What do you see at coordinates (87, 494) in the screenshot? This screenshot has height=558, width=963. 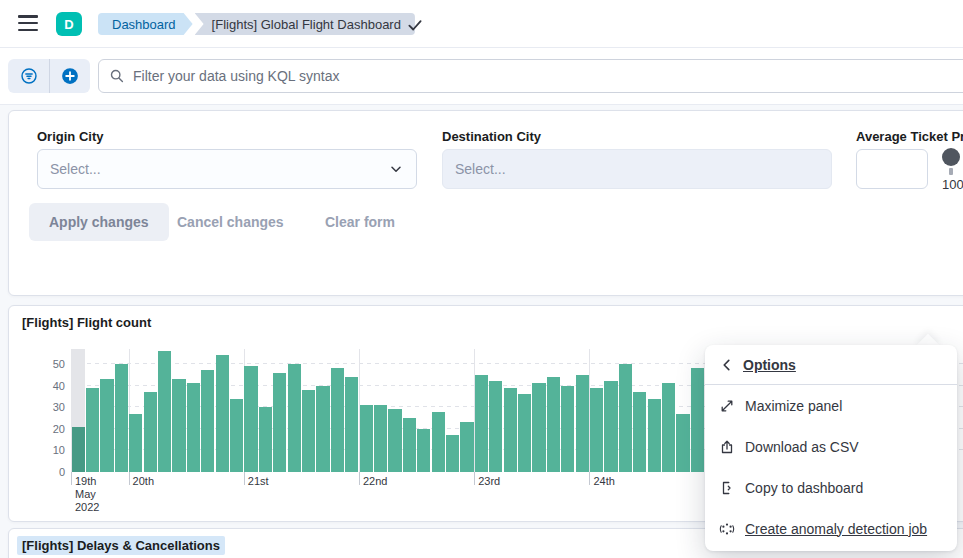 I see `x-tick-label: 19th May 2022` at bounding box center [87, 494].